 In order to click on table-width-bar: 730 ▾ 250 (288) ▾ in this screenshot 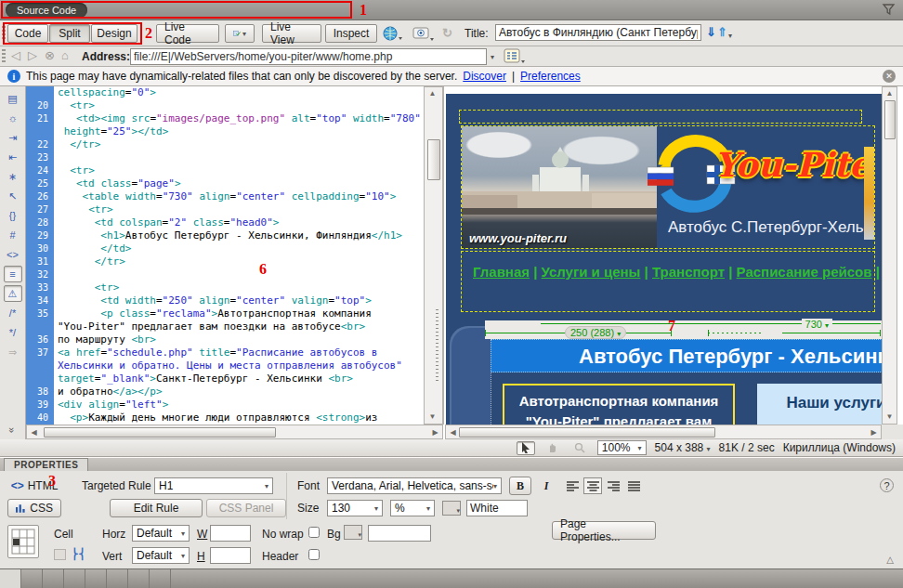, I will do `click(684, 330)`.